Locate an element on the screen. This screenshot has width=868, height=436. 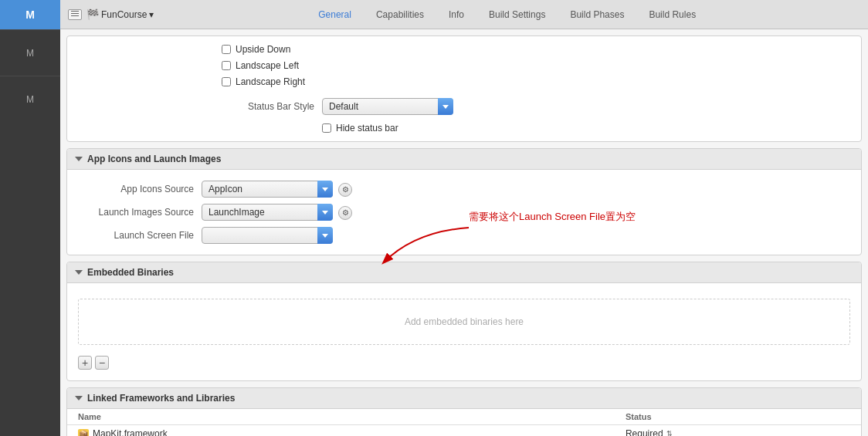
status-bar-label: Status Bar Style is located at coordinates (272, 106).